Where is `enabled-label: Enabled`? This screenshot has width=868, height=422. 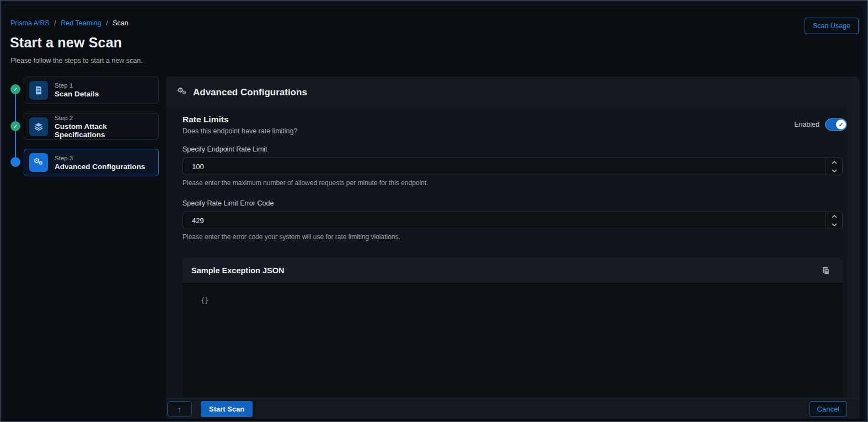 enabled-label: Enabled is located at coordinates (807, 125).